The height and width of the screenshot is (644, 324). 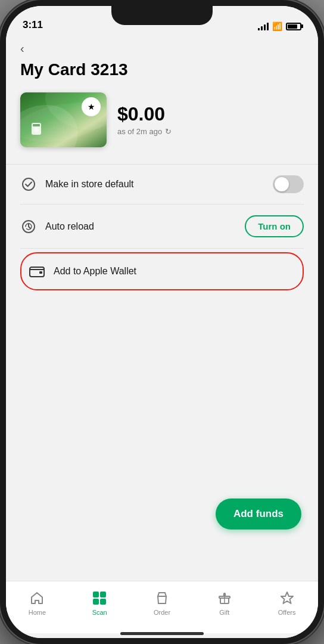 What do you see at coordinates (263, 26) in the screenshot?
I see `signal-icon` at bounding box center [263, 26].